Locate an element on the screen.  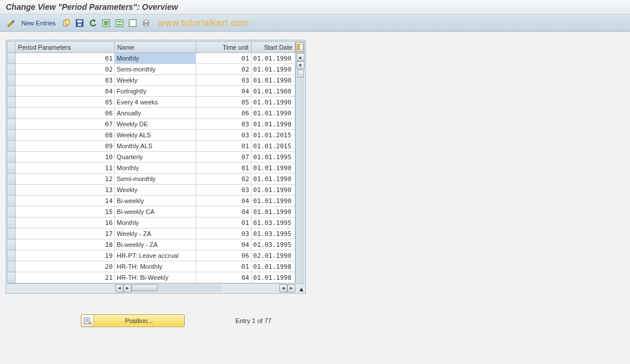
cell-name: Monthly ALS is located at coordinates (155, 147).